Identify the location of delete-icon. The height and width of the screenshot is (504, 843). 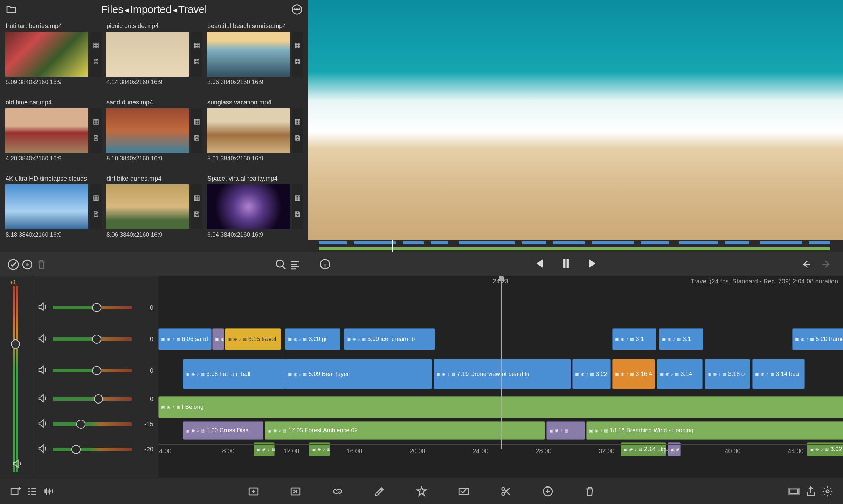
(590, 491).